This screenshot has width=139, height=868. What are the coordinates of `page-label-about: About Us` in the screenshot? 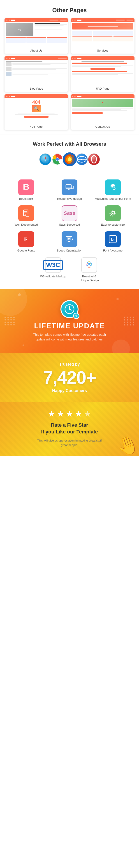 It's located at (36, 51).